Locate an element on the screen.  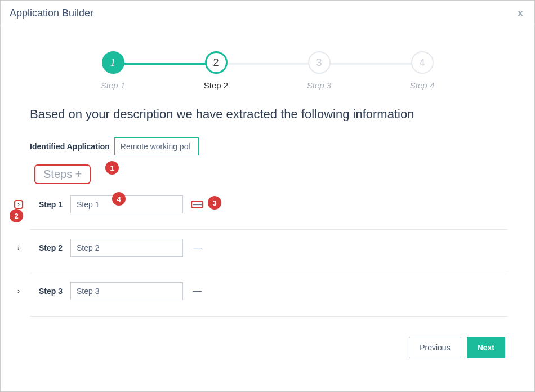
step-row-1: › Step 1 4 — 3 is located at coordinates (260, 204).